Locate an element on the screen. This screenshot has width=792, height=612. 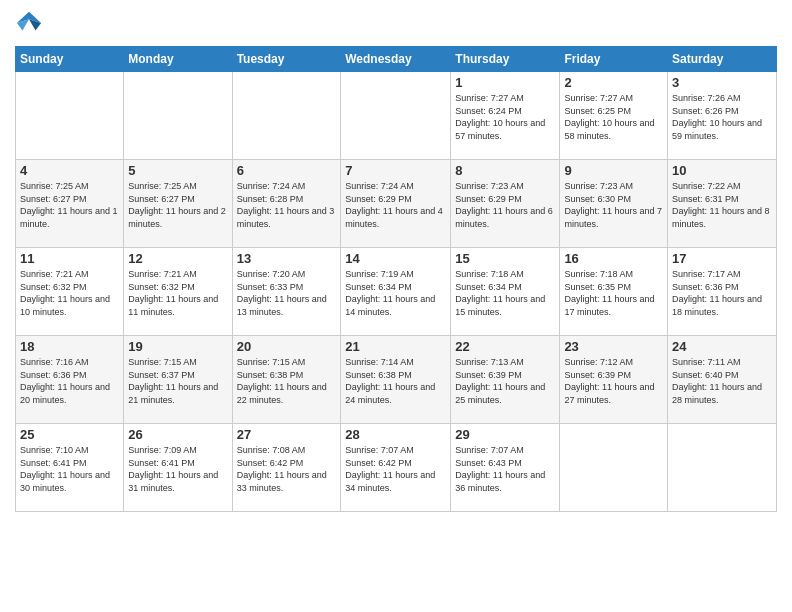
day-info: Sunrise: 7:15 AM Sunset: 6:38 PM Dayligh… is located at coordinates (287, 381).